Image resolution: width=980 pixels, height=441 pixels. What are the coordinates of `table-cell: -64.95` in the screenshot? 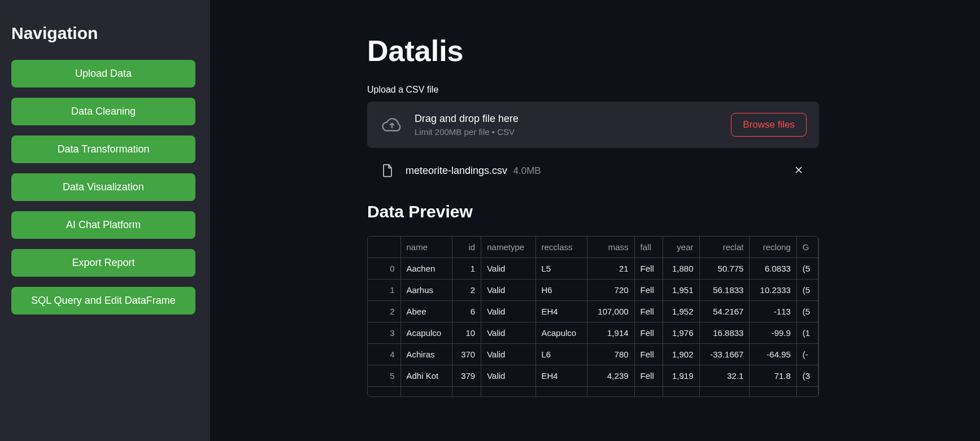 It's located at (773, 355).